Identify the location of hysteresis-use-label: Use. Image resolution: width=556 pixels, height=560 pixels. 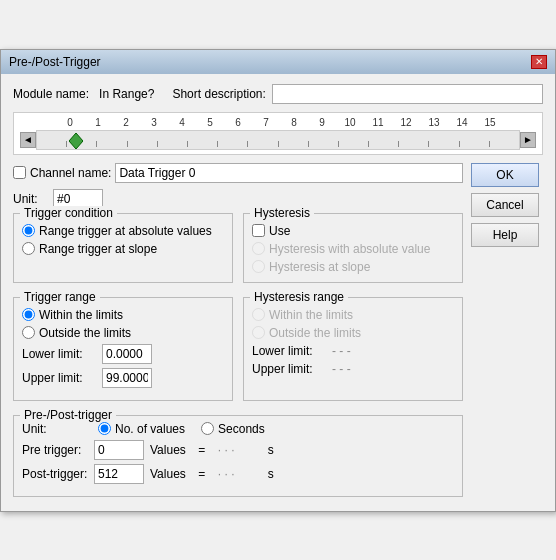
(353, 231).